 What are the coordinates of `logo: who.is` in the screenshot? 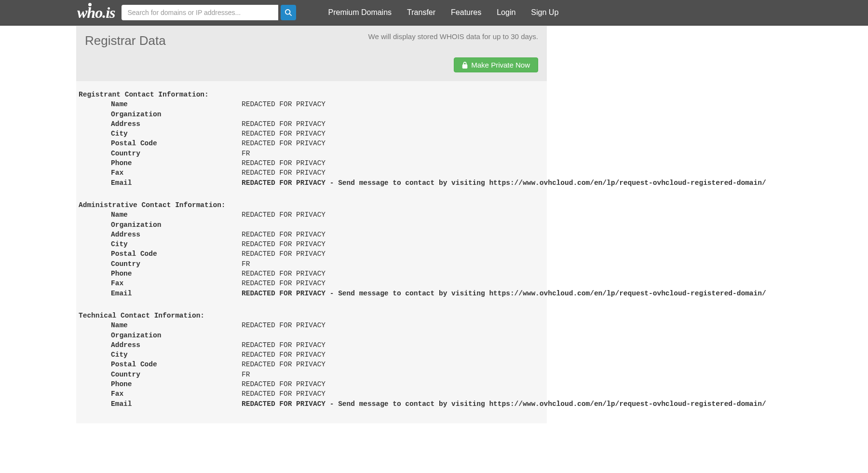 It's located at (96, 13).